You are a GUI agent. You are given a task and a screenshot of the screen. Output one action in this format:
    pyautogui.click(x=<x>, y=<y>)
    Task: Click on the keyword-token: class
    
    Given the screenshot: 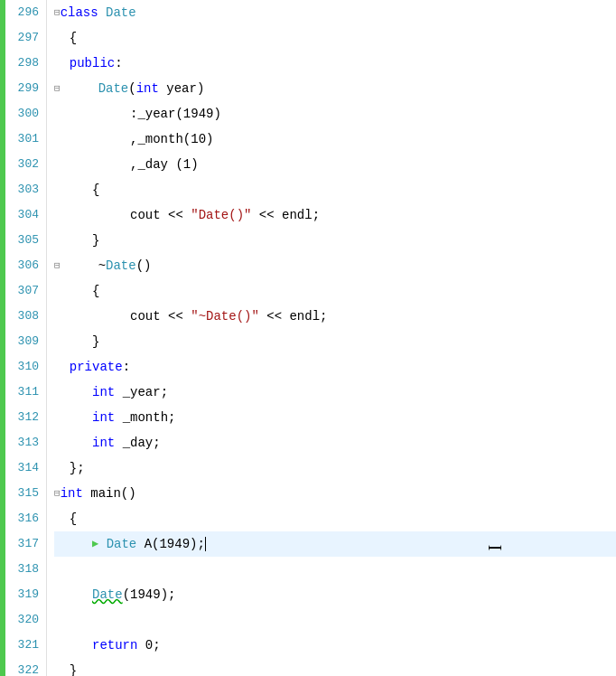 What is the action you would take?
    pyautogui.click(x=79, y=13)
    